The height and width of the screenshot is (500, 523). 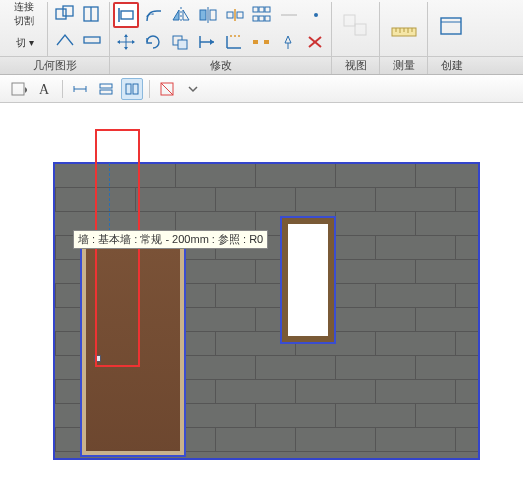 I want to click on activate-dimensions-button, so click(x=80, y=89).